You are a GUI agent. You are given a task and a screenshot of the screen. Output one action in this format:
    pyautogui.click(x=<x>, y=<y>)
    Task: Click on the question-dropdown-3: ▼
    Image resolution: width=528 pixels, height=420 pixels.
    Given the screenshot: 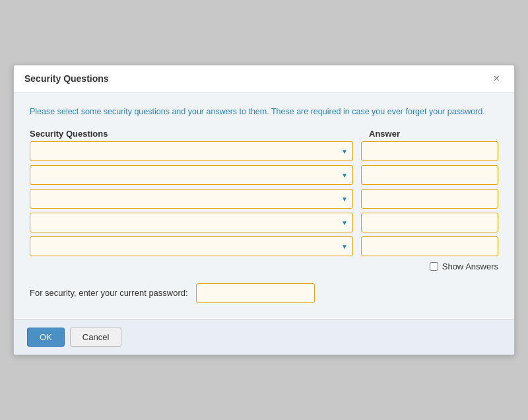 What is the action you would take?
    pyautogui.click(x=191, y=199)
    